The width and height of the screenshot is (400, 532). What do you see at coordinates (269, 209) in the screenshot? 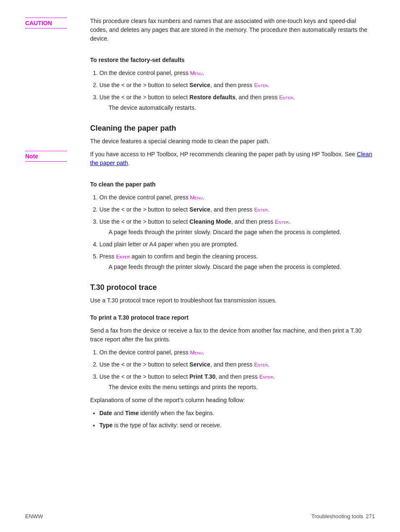
I see `clean-step2-after: .` at bounding box center [269, 209].